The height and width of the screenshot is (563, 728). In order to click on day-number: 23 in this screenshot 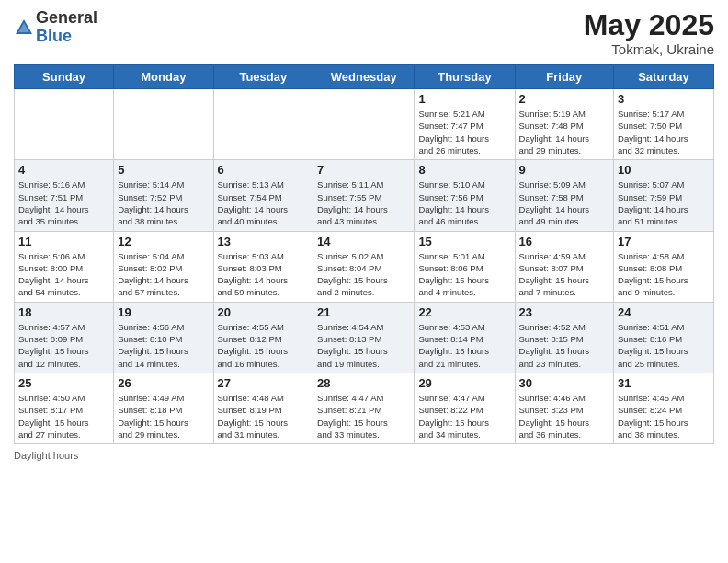, I will do `click(564, 313)`.